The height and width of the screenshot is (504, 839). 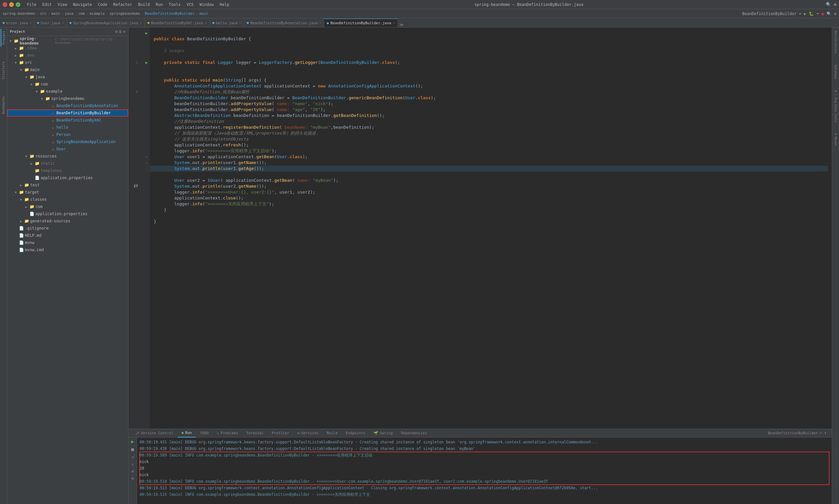 I want to click on scroll-to-end-icon: ↓, so click(x=133, y=464).